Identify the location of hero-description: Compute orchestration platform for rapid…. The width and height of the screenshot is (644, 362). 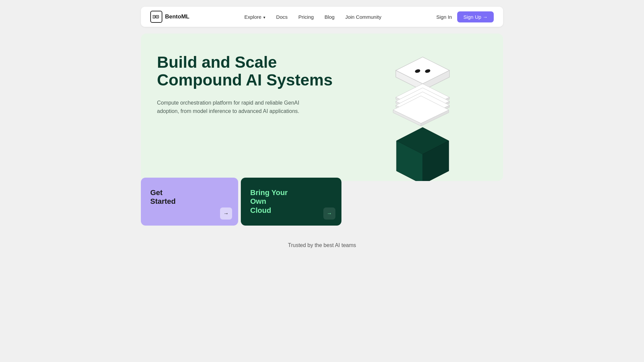
(231, 107).